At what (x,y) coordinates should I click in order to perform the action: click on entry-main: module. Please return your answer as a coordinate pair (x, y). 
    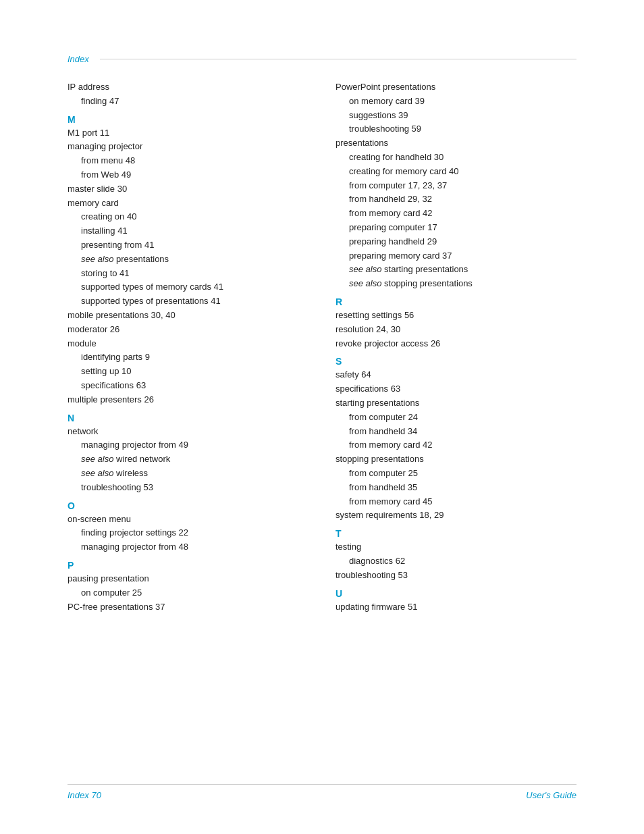
    Looking at the image, I should click on (188, 344).